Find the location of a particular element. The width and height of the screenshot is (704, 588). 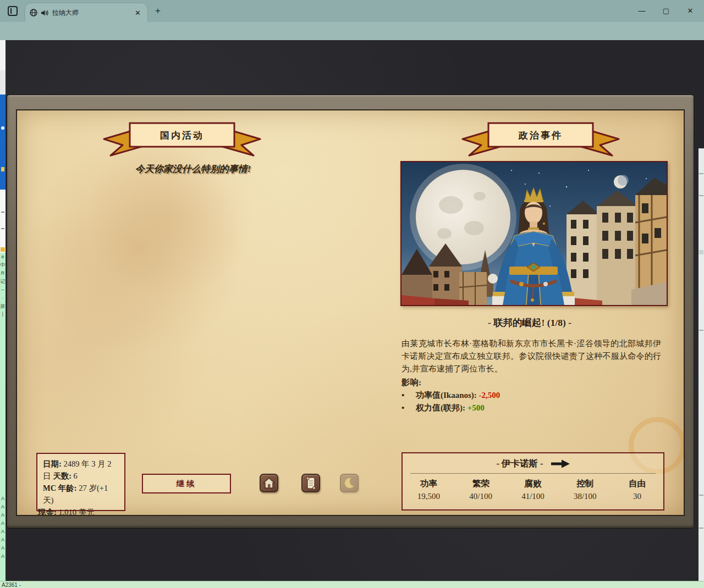

background-window-left-strip: e中 R记 –· 旅丨 AA AA AA AA is located at coordinates (3, 310).